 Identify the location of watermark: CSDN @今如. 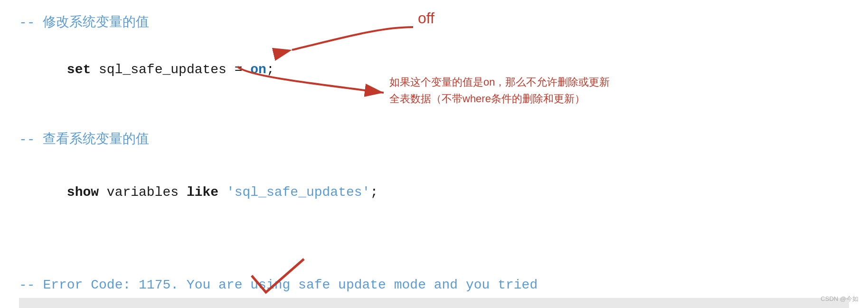
(840, 299).